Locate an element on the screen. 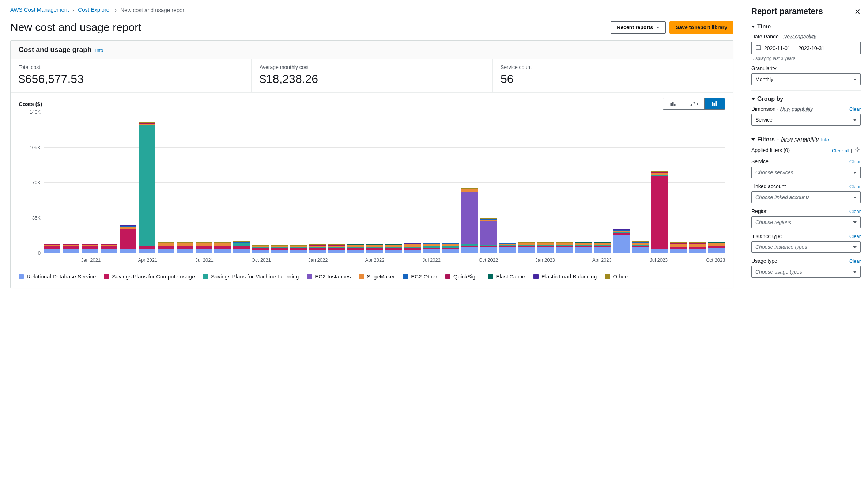 The image size is (868, 494). info-link: Info is located at coordinates (99, 50).